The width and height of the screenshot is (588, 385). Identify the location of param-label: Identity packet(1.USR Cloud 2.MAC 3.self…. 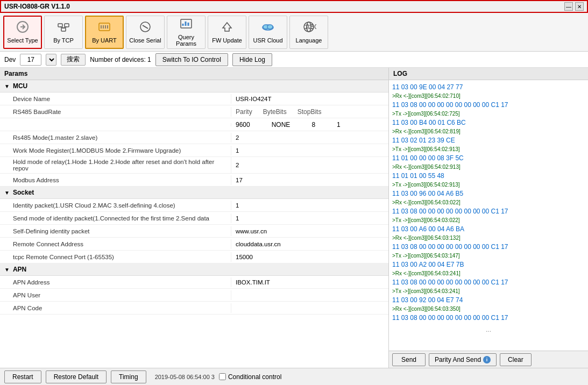
(116, 205).